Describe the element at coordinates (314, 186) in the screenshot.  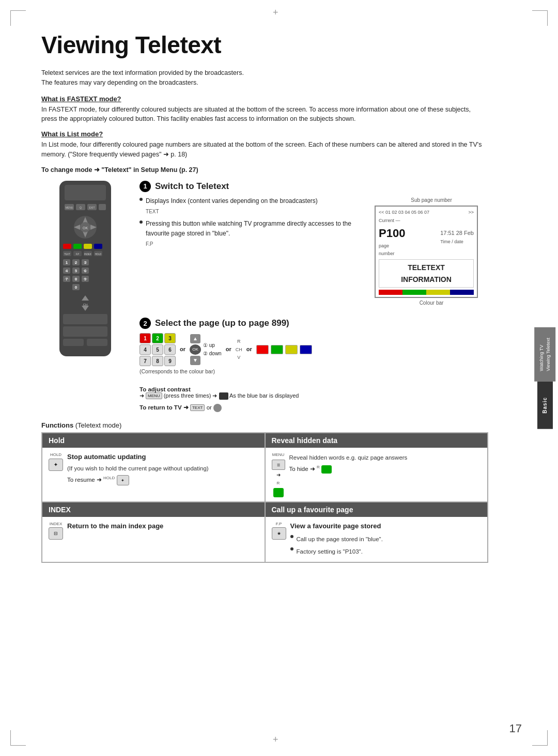
I see `step1-title: 1 Switch to Teletext` at that location.